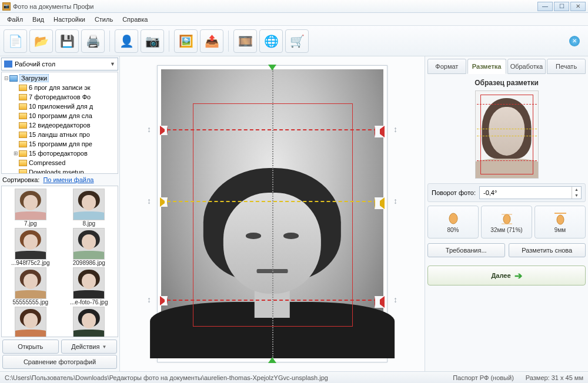 The image size is (588, 383). What do you see at coordinates (60, 106) in the screenshot?
I see `tree-item: 10 приложений для д` at bounding box center [60, 106].